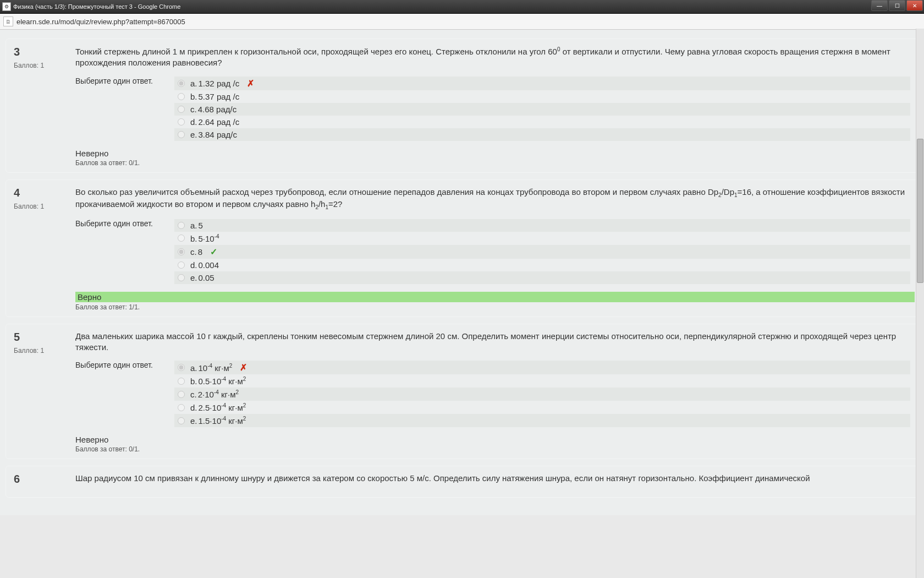 This screenshot has width=924, height=578. Describe the element at coordinates (202, 277) in the screenshot. I see `answer-label: e. 0.05` at that location.